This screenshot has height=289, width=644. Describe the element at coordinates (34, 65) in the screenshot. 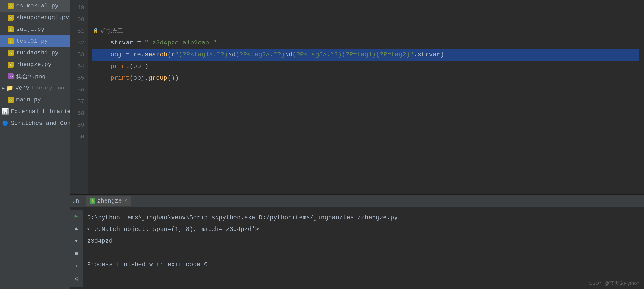

I see `sidebar-item-label: zhengze.py` at that location.